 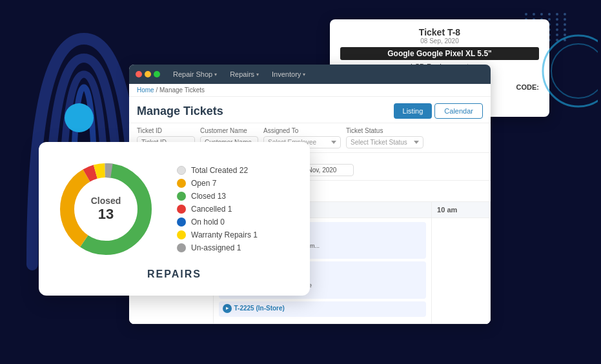 What do you see at coordinates (260, 308) in the screenshot?
I see `ticket-id: T-2225 (In-Store)` at bounding box center [260, 308].